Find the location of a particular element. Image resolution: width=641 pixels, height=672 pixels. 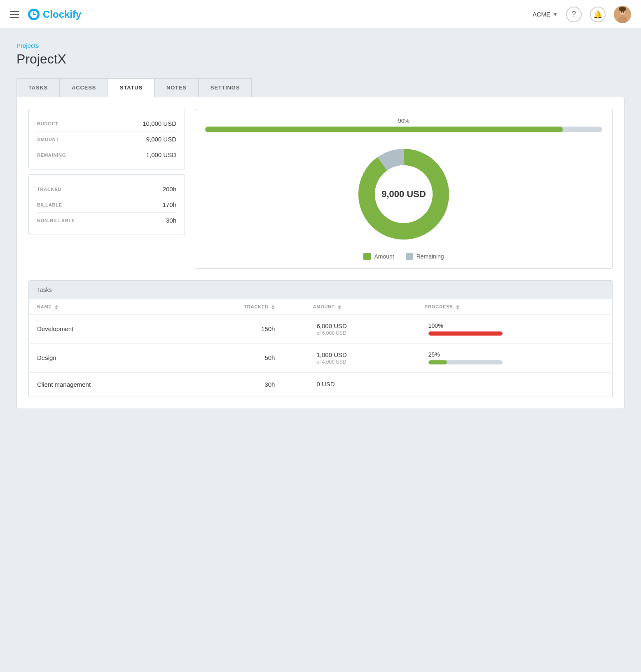

task-tracked: 150h is located at coordinates (268, 329).